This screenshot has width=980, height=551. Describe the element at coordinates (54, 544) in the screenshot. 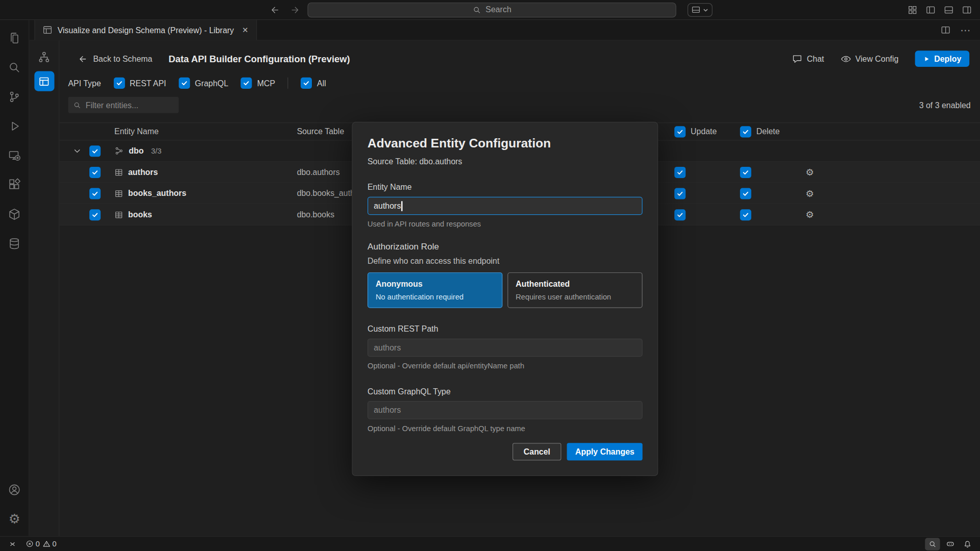

I see `warning-count: 0` at that location.